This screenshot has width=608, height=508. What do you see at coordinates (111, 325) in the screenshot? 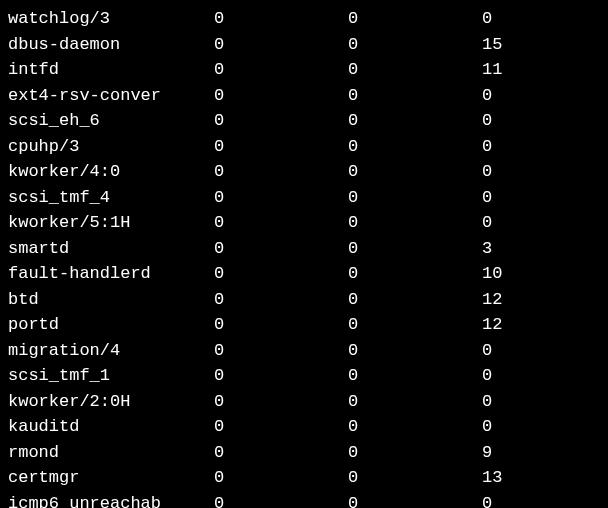
I see `process-name: portd` at bounding box center [111, 325].